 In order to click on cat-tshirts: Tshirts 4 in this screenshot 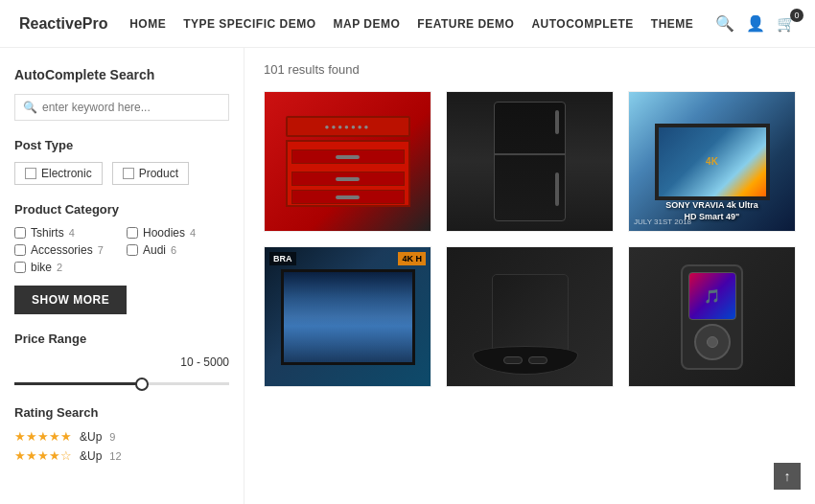, I will do `click(65, 233)`.